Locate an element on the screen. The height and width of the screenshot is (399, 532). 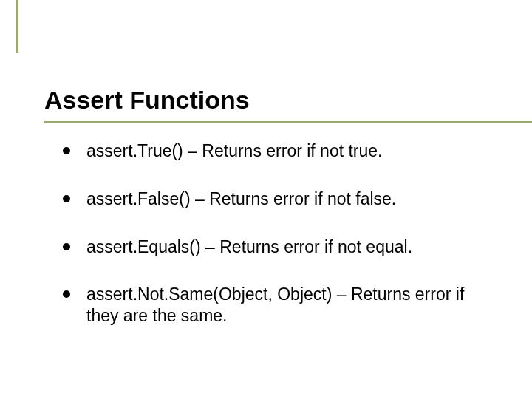
title-underline is located at coordinates (288, 122).